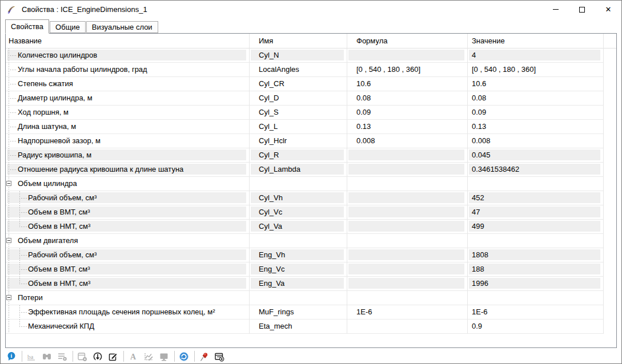  What do you see at coordinates (408, 113) in the screenshot?
I see `cell-formula: 0.09` at bounding box center [408, 113].